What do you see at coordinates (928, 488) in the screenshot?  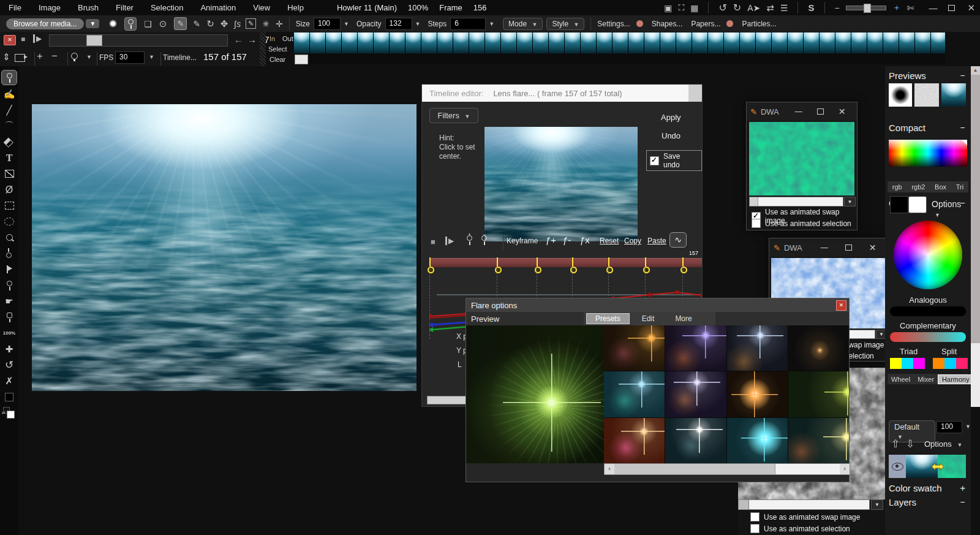 I see `color-swatch-header: Color swatch＋` at bounding box center [928, 488].